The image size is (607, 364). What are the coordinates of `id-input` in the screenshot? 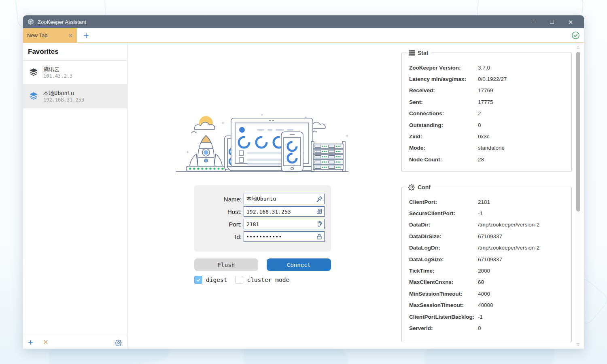 It's located at (284, 237).